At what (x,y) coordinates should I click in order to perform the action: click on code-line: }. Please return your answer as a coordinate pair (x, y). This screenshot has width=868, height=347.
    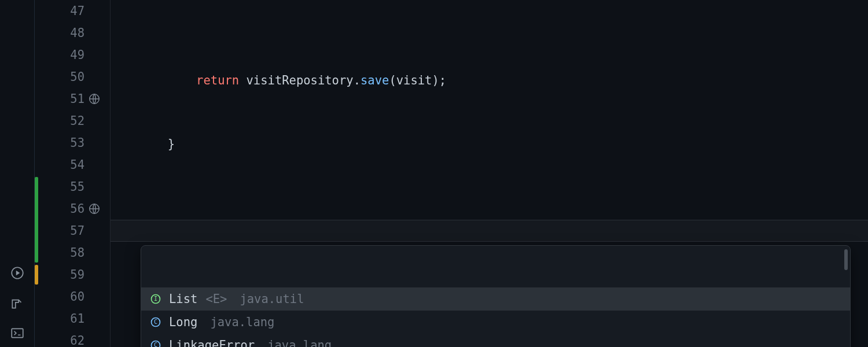
    Looking at the image, I should click on (490, 144).